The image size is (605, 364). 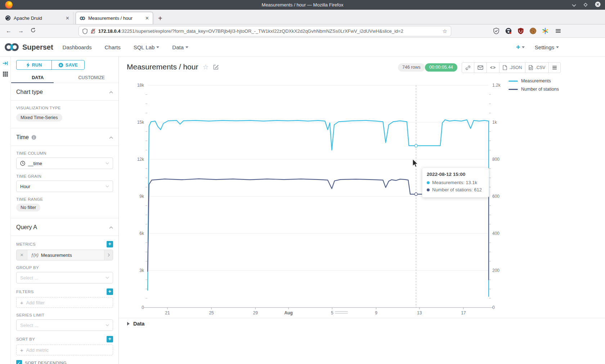 What do you see at coordinates (12, 47) in the screenshot?
I see `superset-logo` at bounding box center [12, 47].